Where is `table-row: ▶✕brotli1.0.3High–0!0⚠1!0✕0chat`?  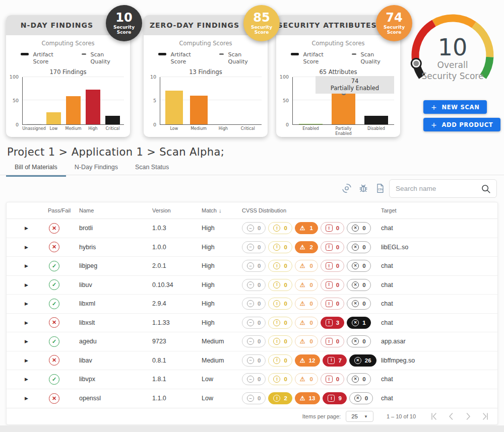
table-row: ▶✕brotli1.0.3High–0!0⚠1!0✕0chat is located at coordinates (252, 229).